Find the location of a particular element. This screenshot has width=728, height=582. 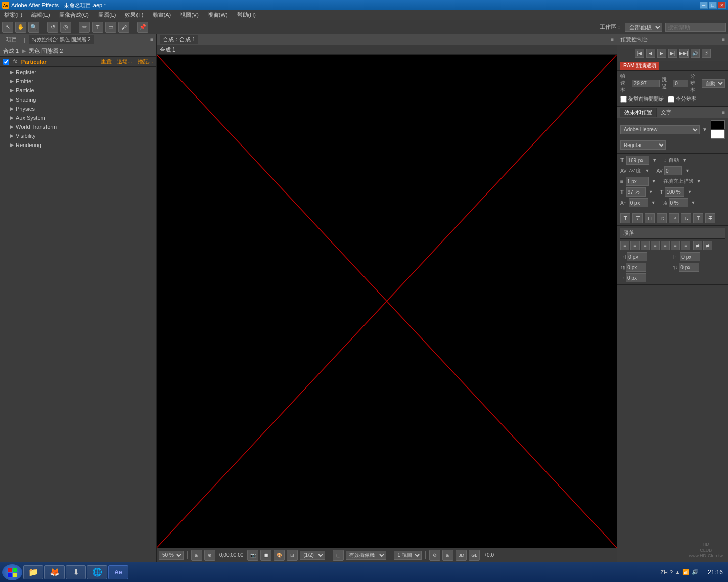

justify-center-btn: ≡ is located at coordinates (665, 246).